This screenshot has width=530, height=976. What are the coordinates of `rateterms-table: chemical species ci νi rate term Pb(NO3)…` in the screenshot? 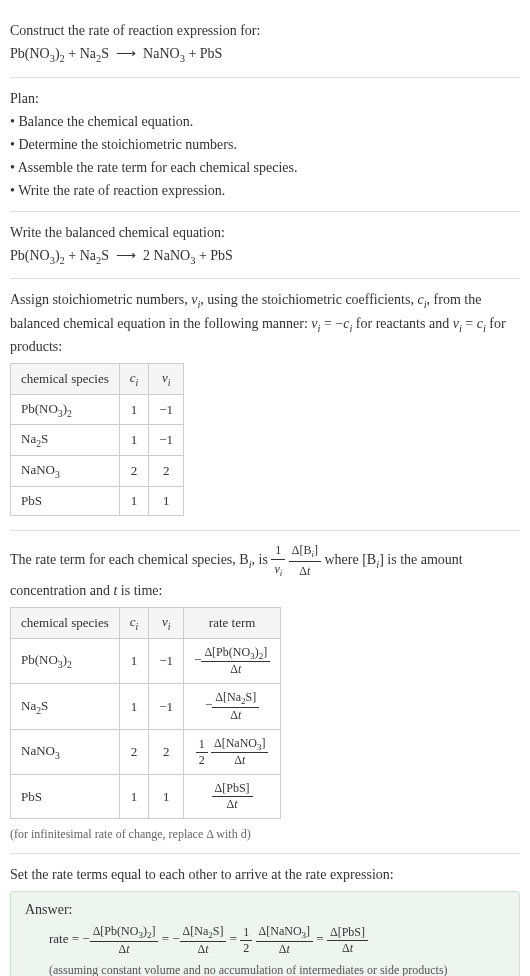 It's located at (146, 713).